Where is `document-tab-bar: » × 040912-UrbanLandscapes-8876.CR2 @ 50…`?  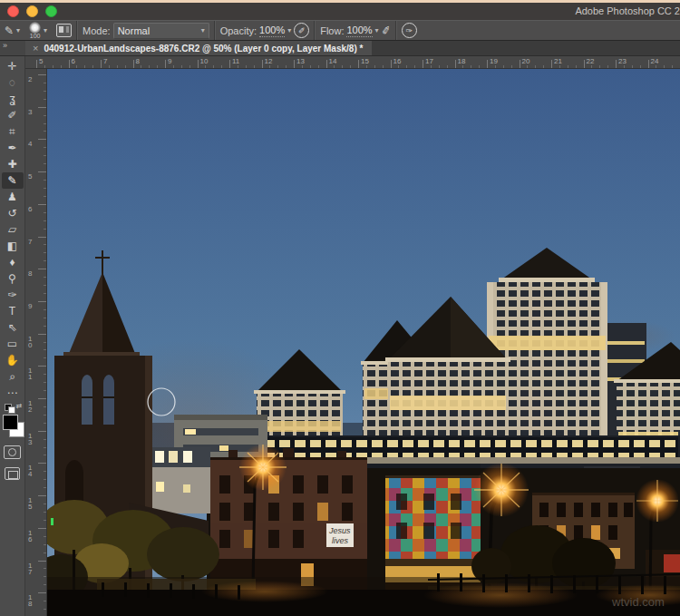
document-tab-bar: » × 040912-UrbanLandscapes-8876.CR2 @ 50… is located at coordinates (340, 49).